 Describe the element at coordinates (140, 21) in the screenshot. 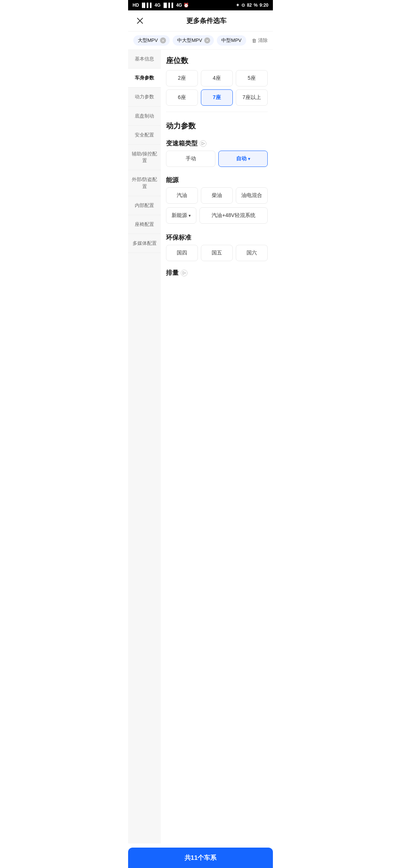

I see `close-button` at that location.